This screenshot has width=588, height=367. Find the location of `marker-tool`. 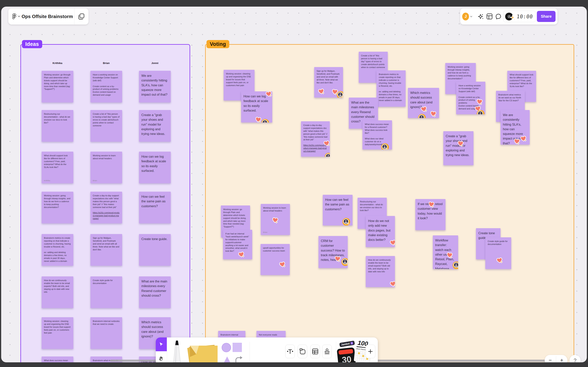

marker-tool is located at coordinates (177, 351).